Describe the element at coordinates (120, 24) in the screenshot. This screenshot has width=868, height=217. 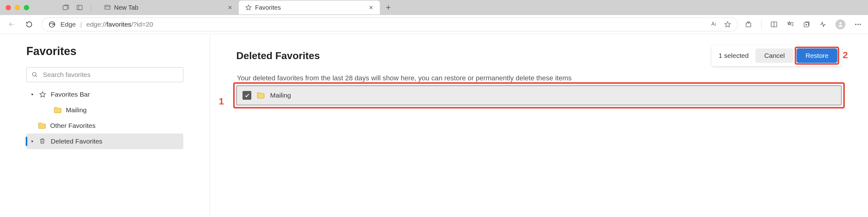
I see `address-url: edge://favorites/?id=20` at that location.